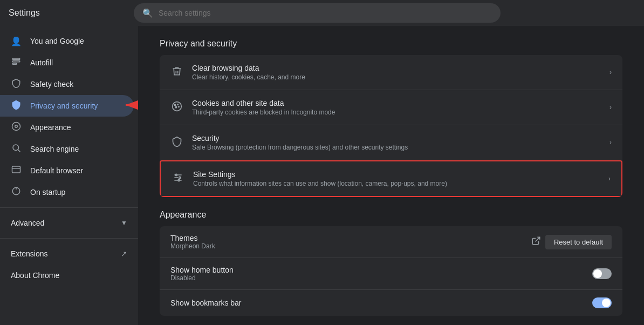  I want to click on security-subtitle: Safe Browsing (protection from dangerous…, so click(396, 147).